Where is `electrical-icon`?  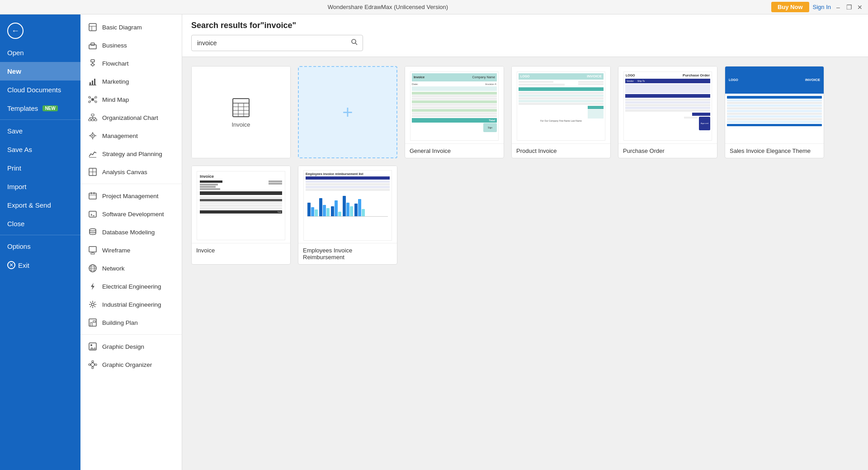 electrical-icon is located at coordinates (93, 286).